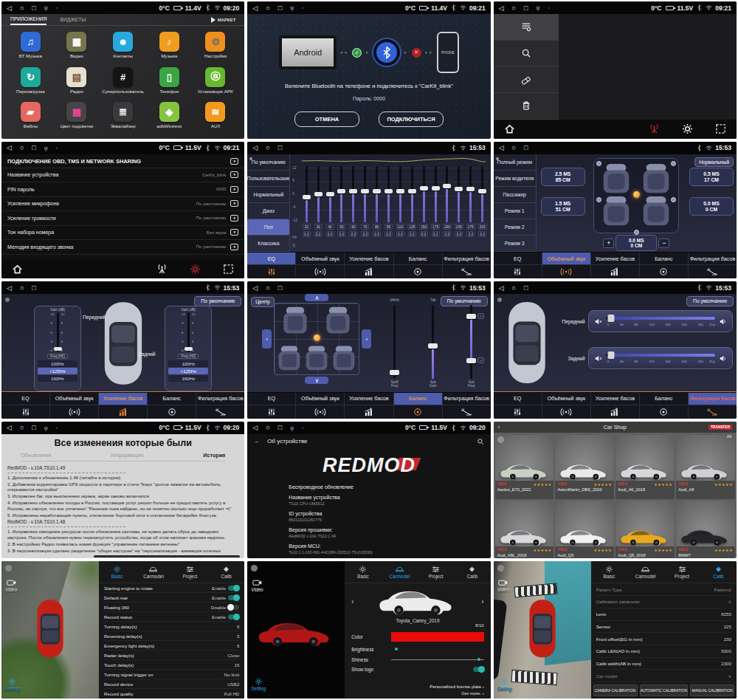 This screenshot has width=738, height=700. What do you see at coordinates (437, 636) in the screenshot?
I see `color-picker` at bounding box center [437, 636].